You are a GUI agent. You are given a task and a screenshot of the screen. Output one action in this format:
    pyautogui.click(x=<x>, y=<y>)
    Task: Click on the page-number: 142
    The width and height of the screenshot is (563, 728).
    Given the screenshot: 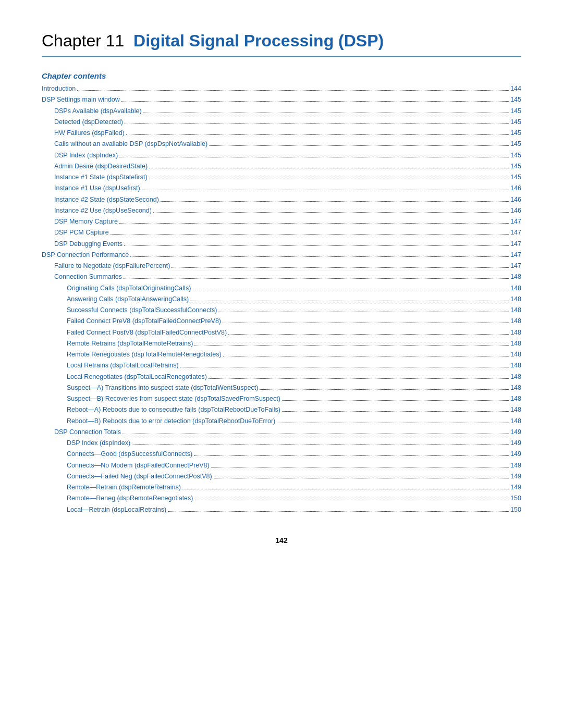 What is the action you would take?
    pyautogui.click(x=282, y=540)
    